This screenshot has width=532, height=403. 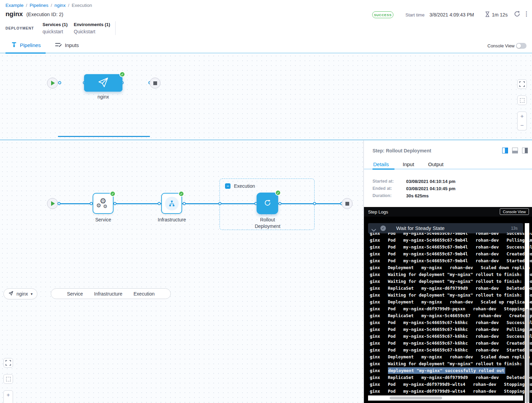 I want to click on ended-at-label: Ended at:, so click(x=382, y=188).